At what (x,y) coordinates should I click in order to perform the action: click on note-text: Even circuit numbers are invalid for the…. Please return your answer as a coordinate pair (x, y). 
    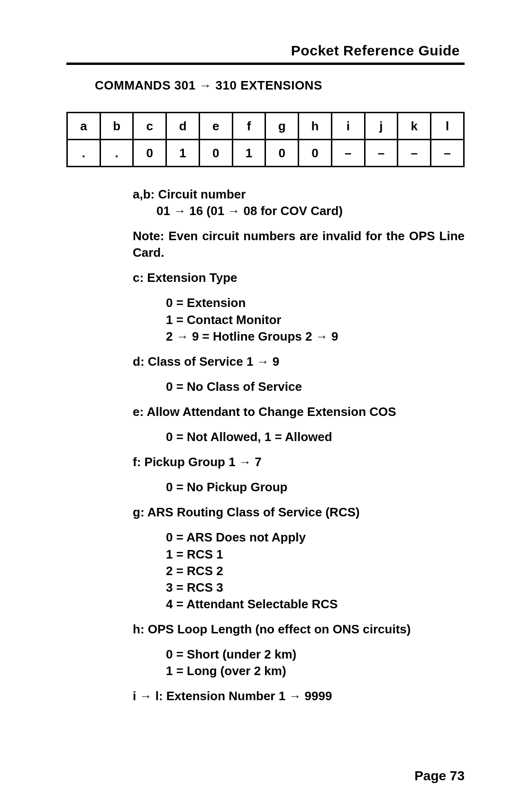
    Looking at the image, I should click on (299, 244).